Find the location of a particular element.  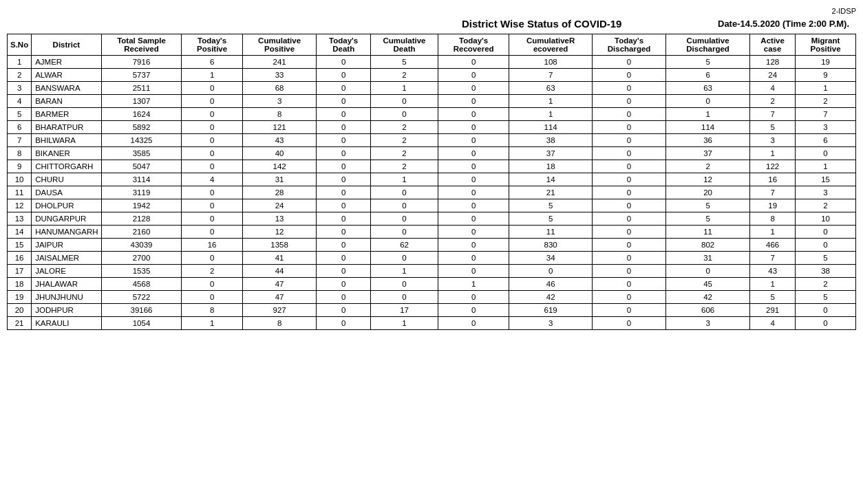

data-cell: 802 is located at coordinates (707, 245).